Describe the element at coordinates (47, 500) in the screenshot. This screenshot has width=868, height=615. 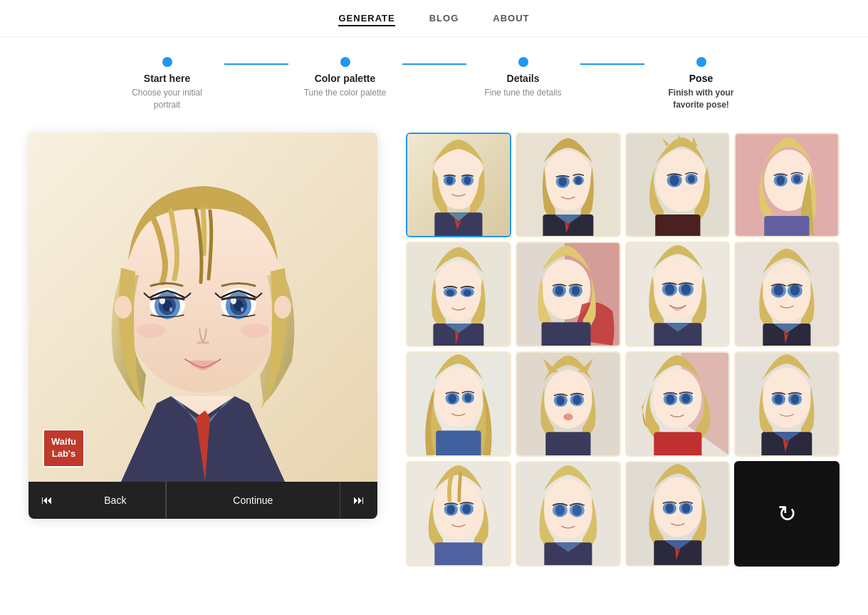
I see `skip-first-button: ⏮` at that location.